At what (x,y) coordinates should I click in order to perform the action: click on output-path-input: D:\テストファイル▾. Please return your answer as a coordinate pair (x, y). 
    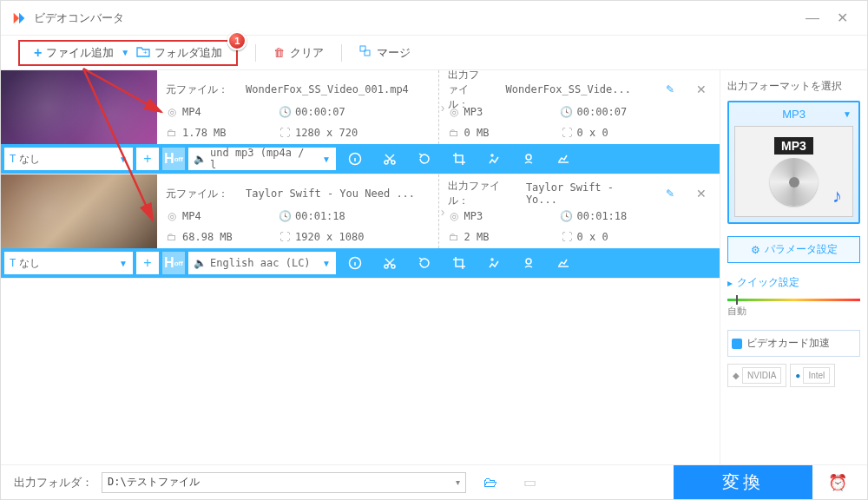
    Looking at the image, I should click on (284, 483).